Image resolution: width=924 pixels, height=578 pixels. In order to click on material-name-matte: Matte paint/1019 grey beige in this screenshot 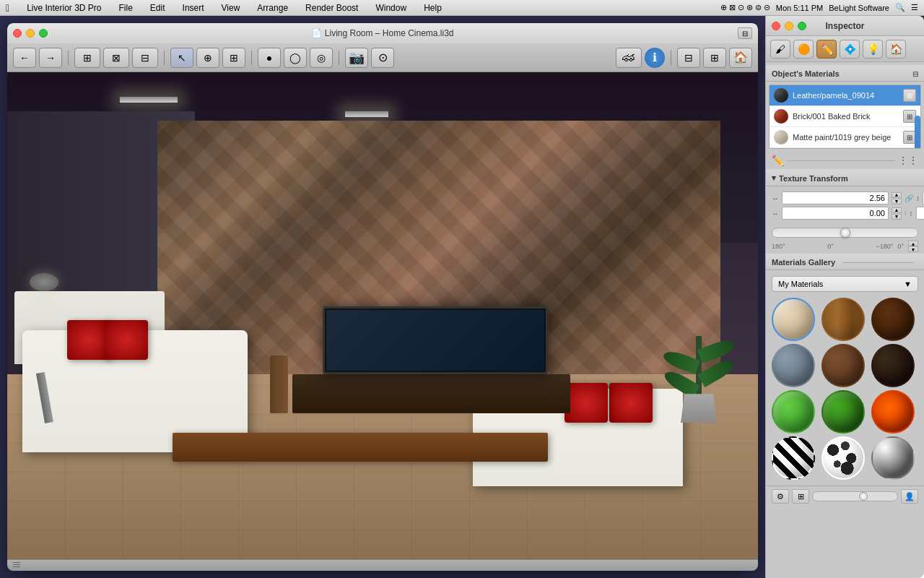, I will do `click(842, 137)`.